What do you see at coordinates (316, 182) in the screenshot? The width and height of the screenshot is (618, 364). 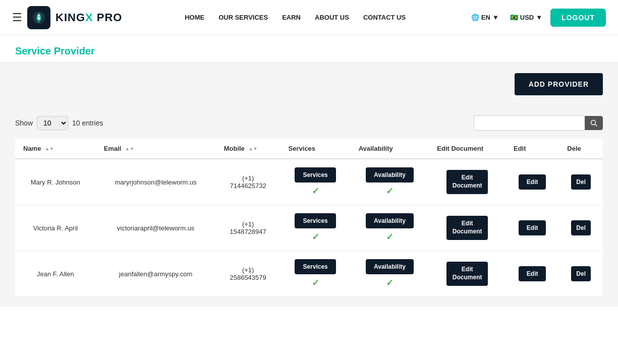 I see `cell-services-0: Services ✓` at bounding box center [316, 182].